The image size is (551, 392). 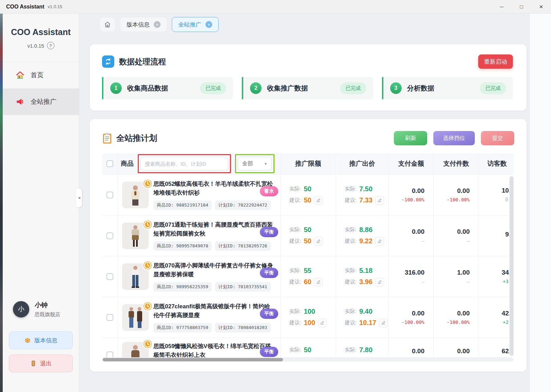 I want to click on maximize-button: □, so click(x=521, y=7).